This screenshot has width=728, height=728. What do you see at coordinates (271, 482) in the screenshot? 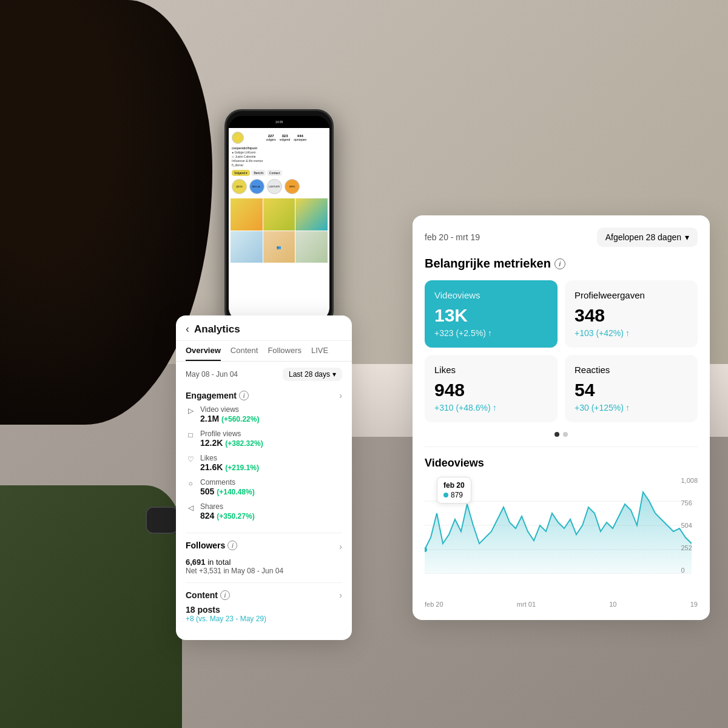
I see `metric-comments-label: Comments` at bounding box center [271, 482].